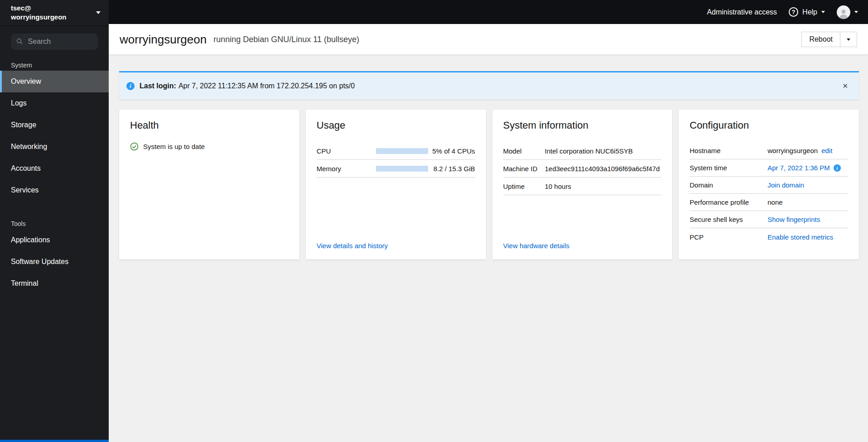  Describe the element at coordinates (54, 125) in the screenshot. I see `sidebar-item-storage: Storage` at that location.